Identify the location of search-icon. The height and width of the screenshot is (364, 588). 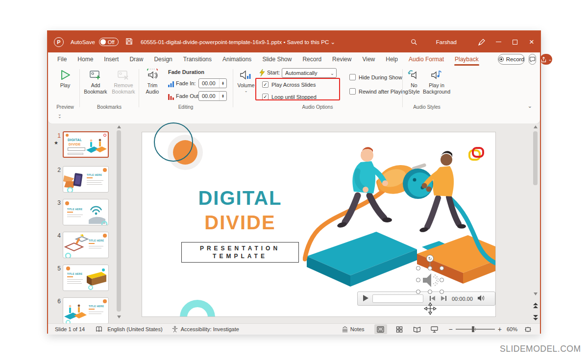
(414, 42).